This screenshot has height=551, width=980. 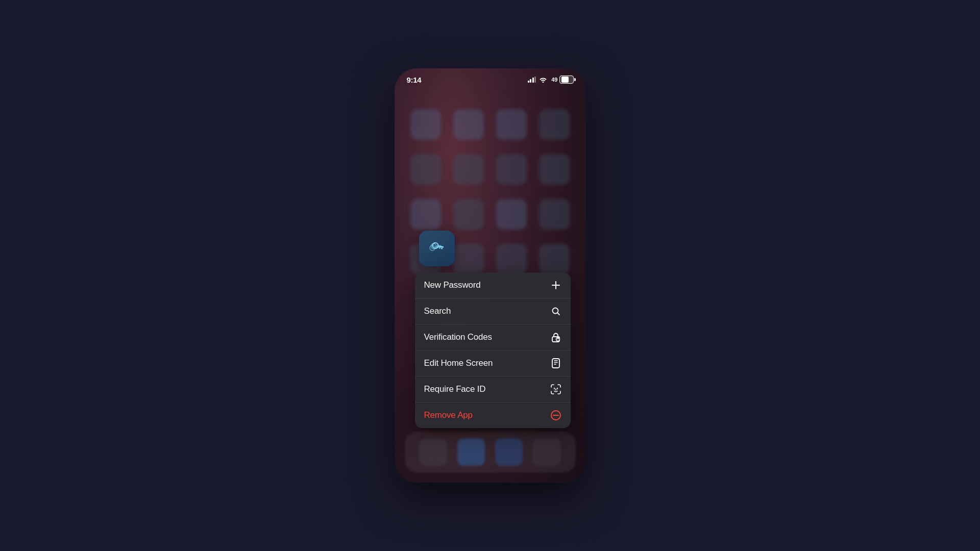 I want to click on menu-item-edit-home-screen: Edit Home Screen, so click(x=493, y=363).